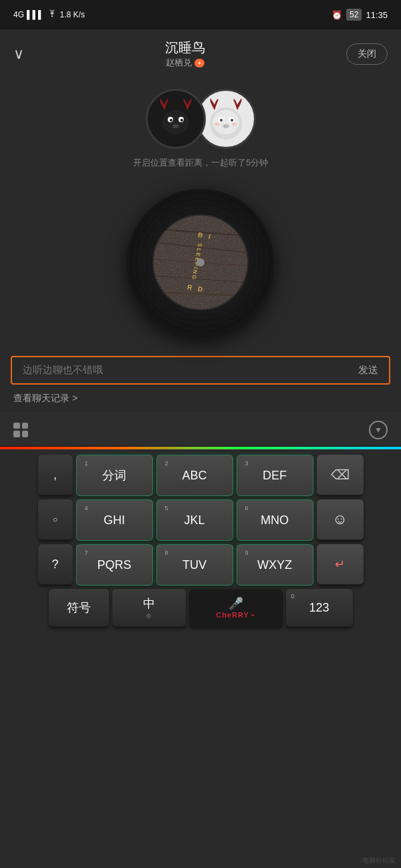  What do you see at coordinates (185, 63) in the screenshot?
I see `artist-info: 赵栖兑 +` at bounding box center [185, 63].